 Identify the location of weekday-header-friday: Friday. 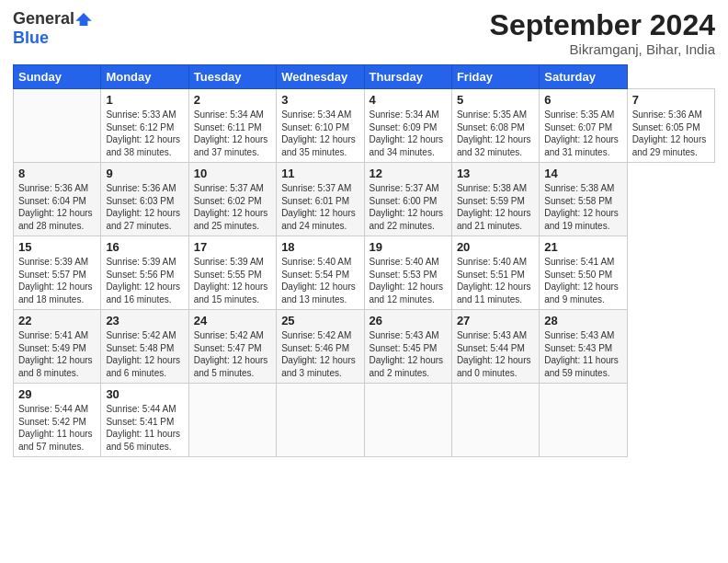
(495, 77).